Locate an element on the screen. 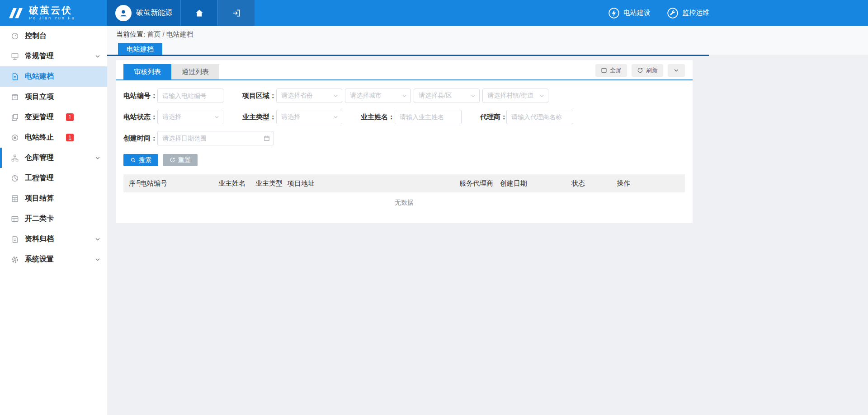  search-button: 搜索 is located at coordinates (141, 160).